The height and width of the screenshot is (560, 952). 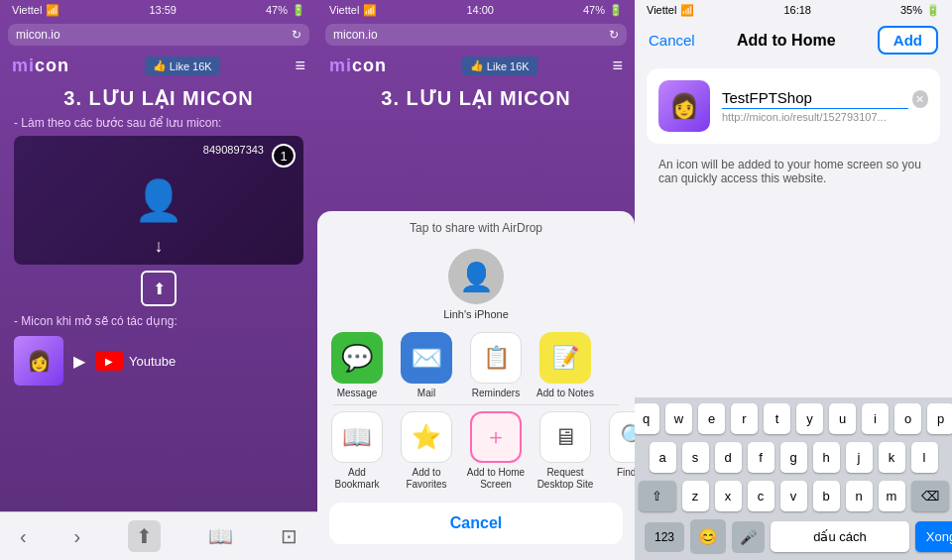 What do you see at coordinates (617, 65) in the screenshot?
I see `hamburger-icon-2: ≡` at bounding box center [617, 65].